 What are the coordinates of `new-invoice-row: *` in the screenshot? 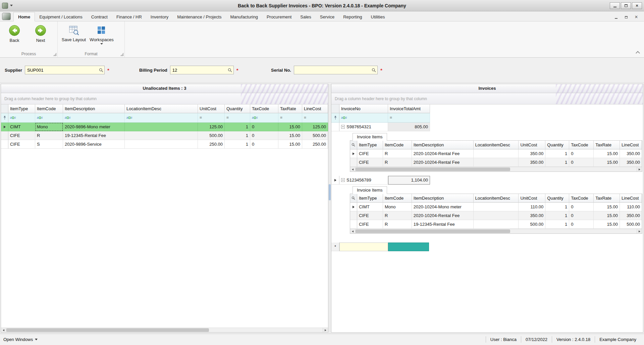 It's located at (487, 247).